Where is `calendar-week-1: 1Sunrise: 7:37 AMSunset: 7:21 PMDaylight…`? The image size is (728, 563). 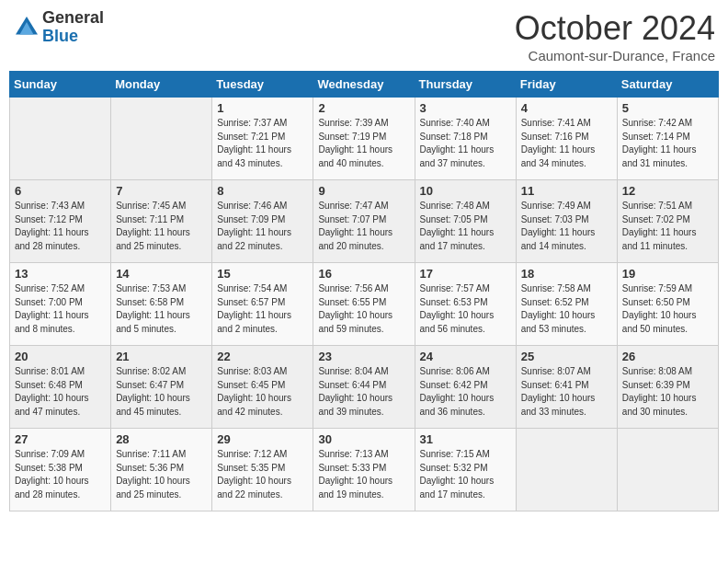 calendar-week-1: 1Sunrise: 7:37 AMSunset: 7:21 PMDaylight… is located at coordinates (364, 139).